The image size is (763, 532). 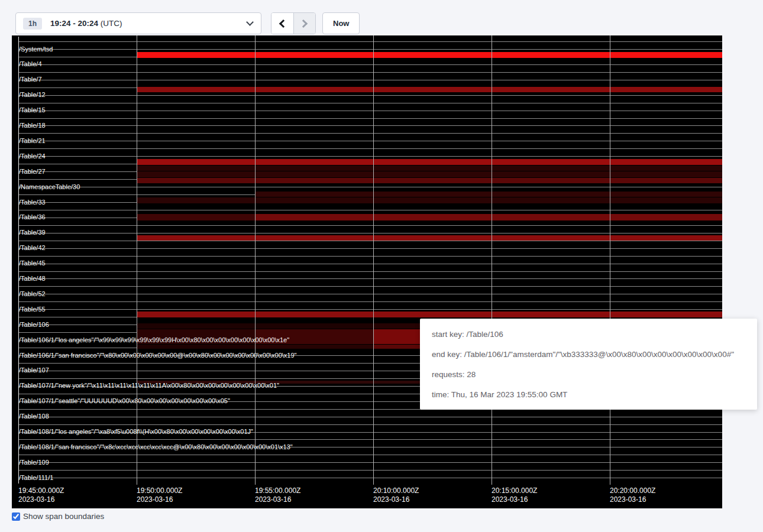 I want to click on x-tick-time: 20:10:00.000Z, so click(x=396, y=491).